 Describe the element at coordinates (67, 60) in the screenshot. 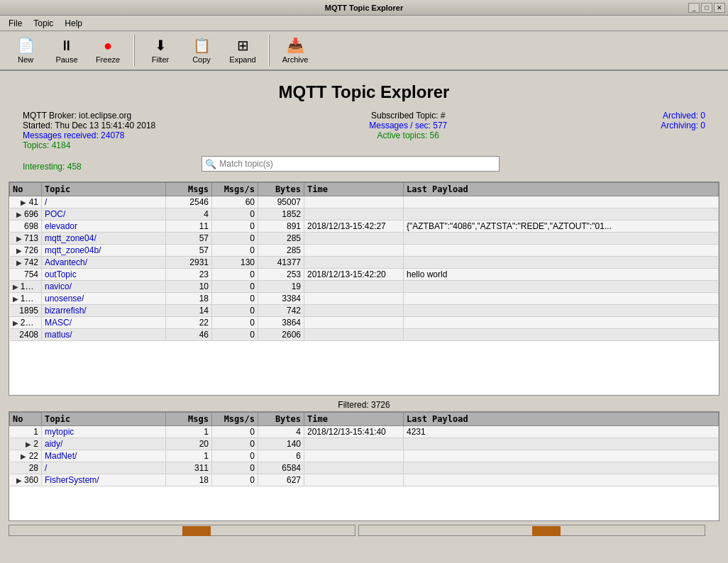

I see `pause-label: Pause` at that location.